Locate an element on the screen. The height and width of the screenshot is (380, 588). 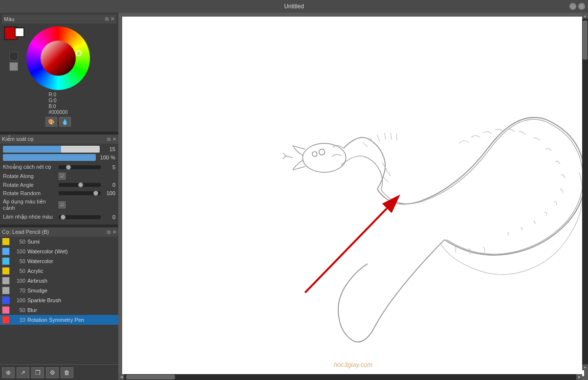
color-values: R:0 G:0 B:0 #000000 is located at coordinates (59, 104).